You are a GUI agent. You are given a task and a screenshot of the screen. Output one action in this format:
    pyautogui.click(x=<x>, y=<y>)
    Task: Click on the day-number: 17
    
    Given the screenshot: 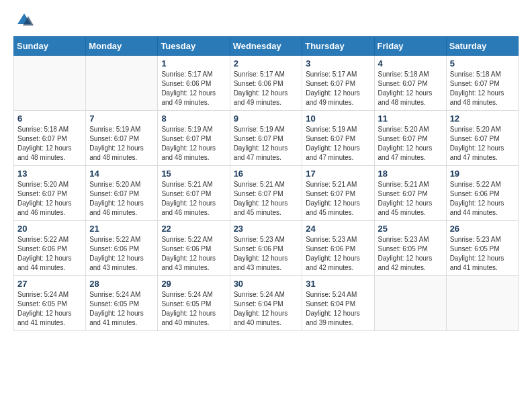 What is the action you would take?
    pyautogui.click(x=338, y=173)
    